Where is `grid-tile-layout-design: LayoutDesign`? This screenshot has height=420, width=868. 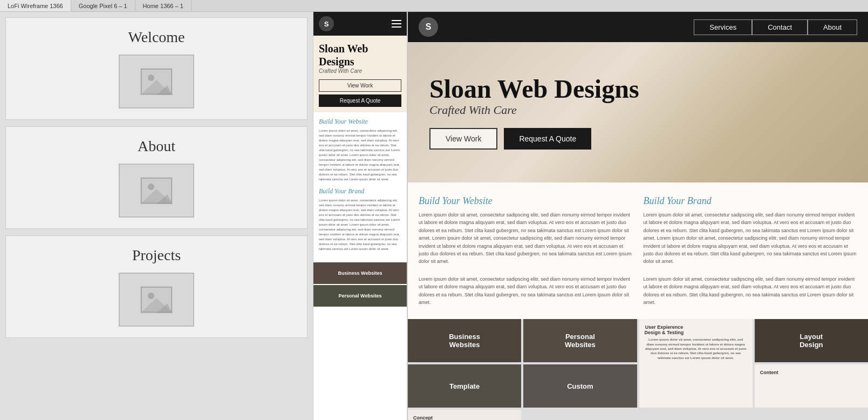
grid-tile-layout-design: LayoutDesign is located at coordinates (811, 341).